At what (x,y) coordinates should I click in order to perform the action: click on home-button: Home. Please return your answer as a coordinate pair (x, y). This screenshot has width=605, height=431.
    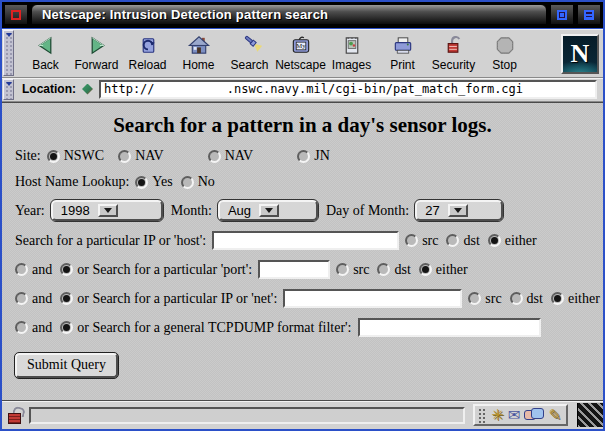
    Looking at the image, I should click on (198, 54).